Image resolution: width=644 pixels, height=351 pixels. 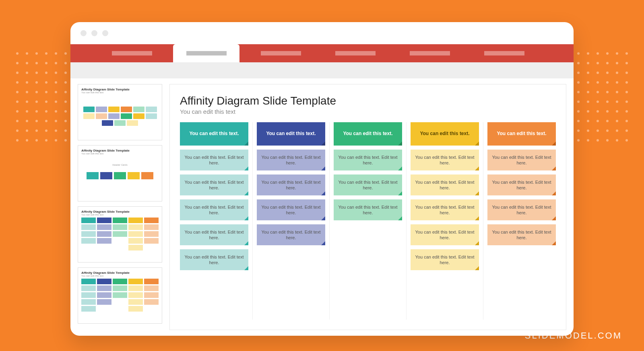 I want to click on thumbnail-4: Affinity Diagram Slide Template You can …, so click(x=120, y=296).